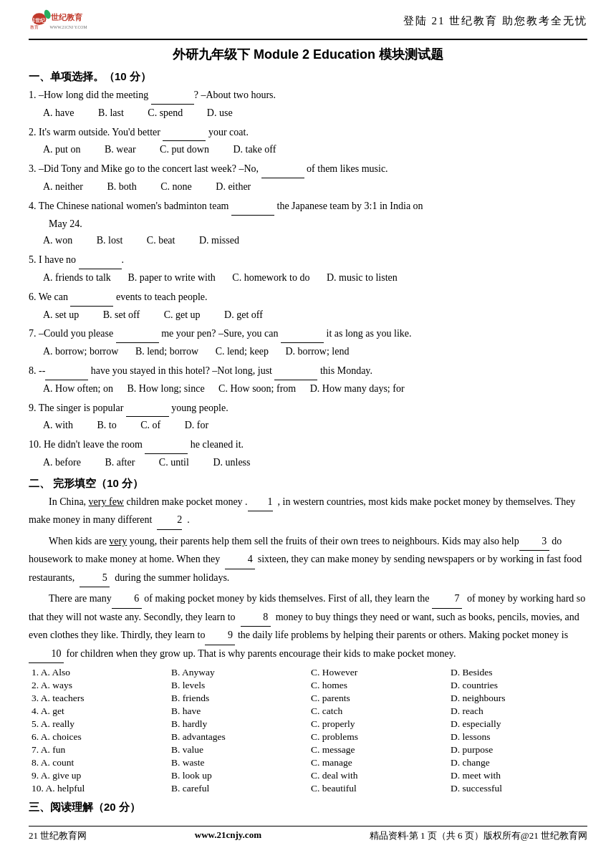  I want to click on section3-header: 三、阅读理解（20 分）, so click(308, 808).